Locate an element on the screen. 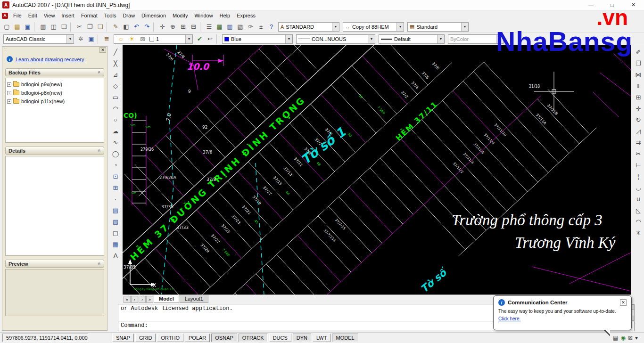  rotate-icon: ↻ is located at coordinates (638, 120).